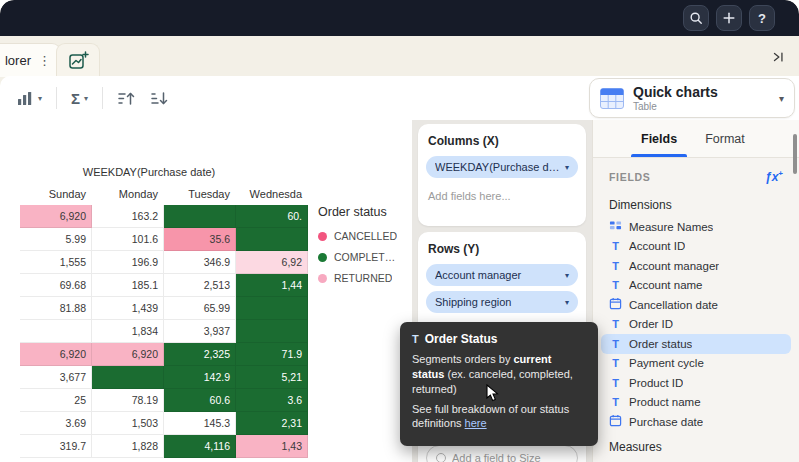  What do you see at coordinates (364, 278) in the screenshot?
I see `legend-item: RETURNED` at bounding box center [364, 278].